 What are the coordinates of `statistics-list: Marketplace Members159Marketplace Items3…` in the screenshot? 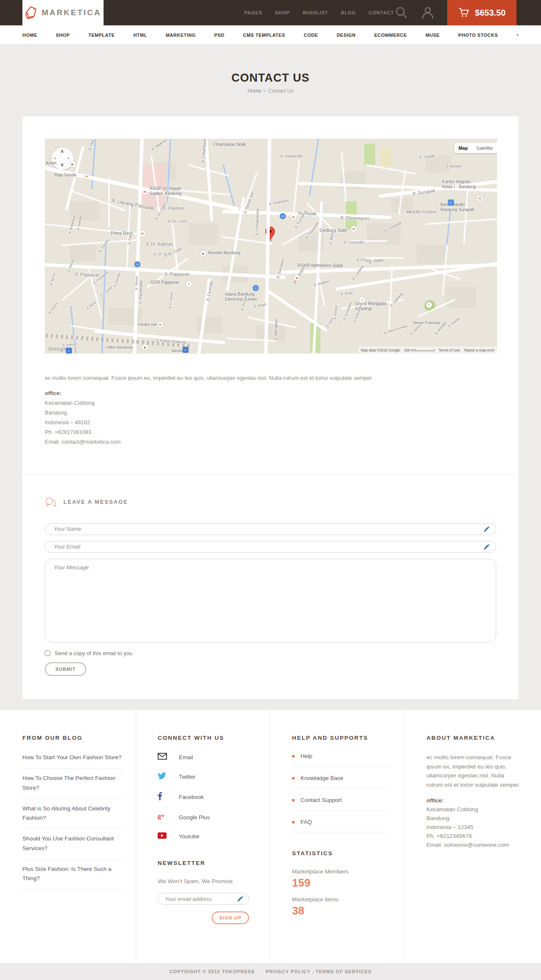 It's located at (340, 893).